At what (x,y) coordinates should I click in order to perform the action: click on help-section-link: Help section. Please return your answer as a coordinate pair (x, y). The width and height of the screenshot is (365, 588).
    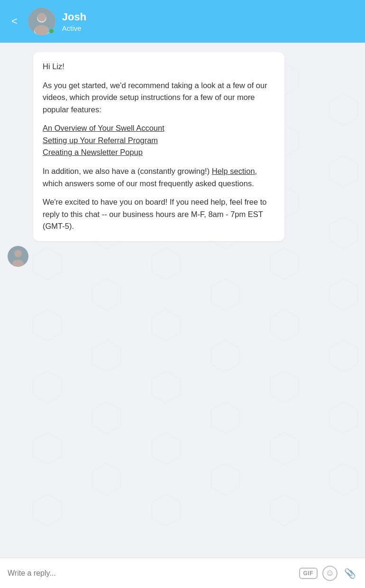
    Looking at the image, I should click on (233, 171).